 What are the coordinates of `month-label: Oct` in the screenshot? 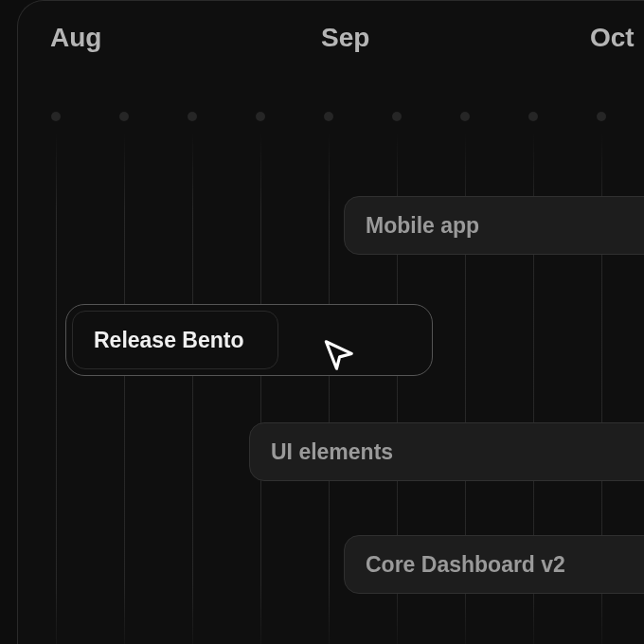 It's located at (612, 38).